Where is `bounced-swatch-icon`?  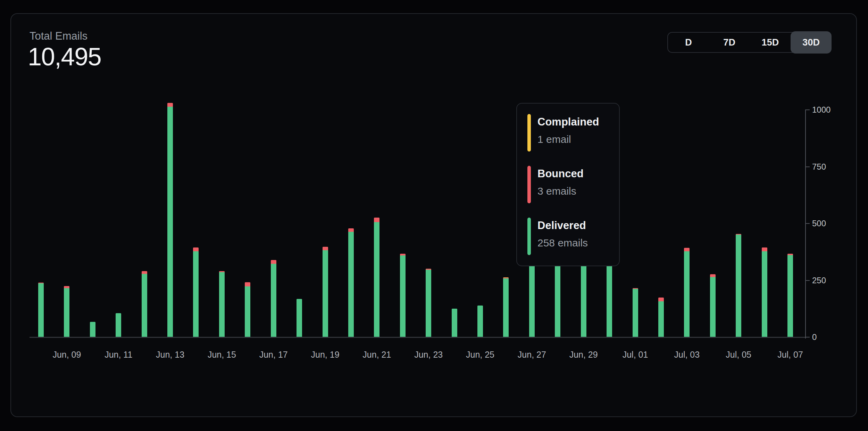 bounced-swatch-icon is located at coordinates (529, 185).